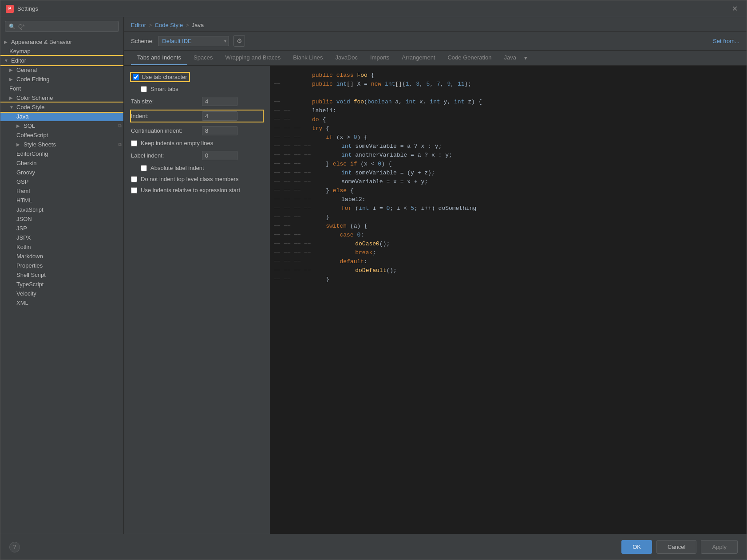 The image size is (747, 560). What do you see at coordinates (12, 27) in the screenshot?
I see `search-icon: 🔍` at bounding box center [12, 27].